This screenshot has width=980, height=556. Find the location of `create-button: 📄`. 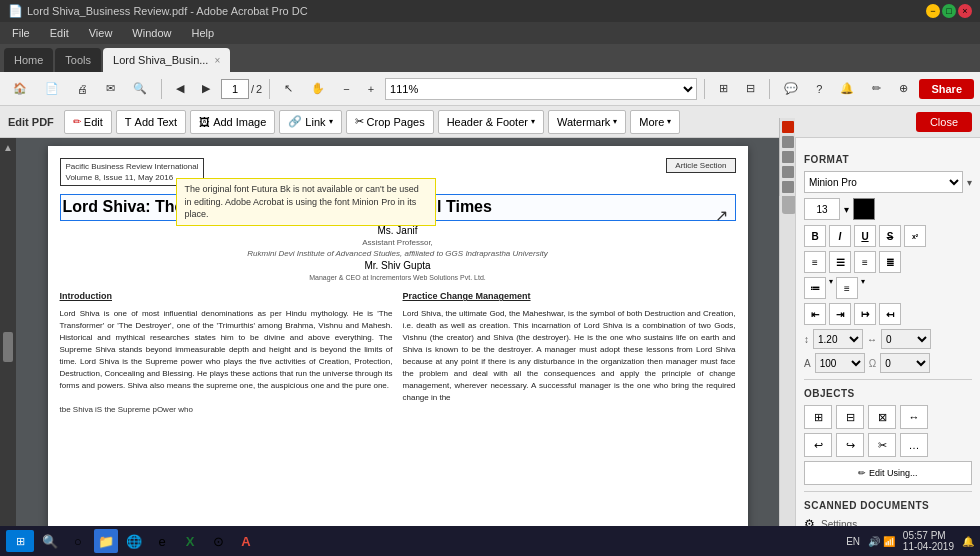

create-button: 📄 is located at coordinates (52, 89).